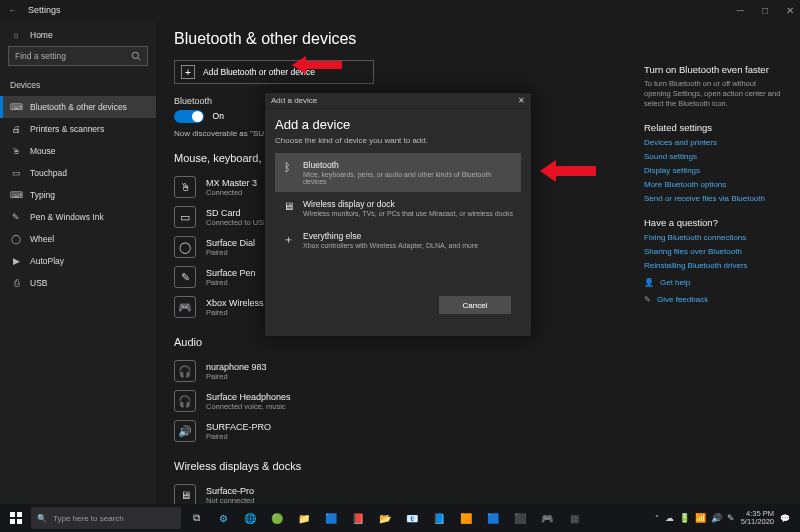  Describe the element at coordinates (196, 518) in the screenshot. I see `task-view-button: ⧉` at that location.